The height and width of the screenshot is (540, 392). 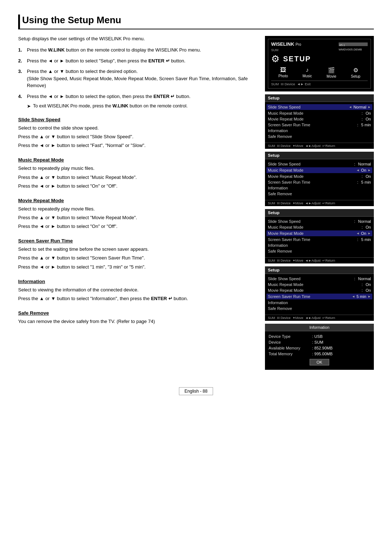 What do you see at coordinates (136, 137) in the screenshot?
I see `slide-line-2: Press the ▲ or ▼ button to select "Slide…` at bounding box center [136, 137].